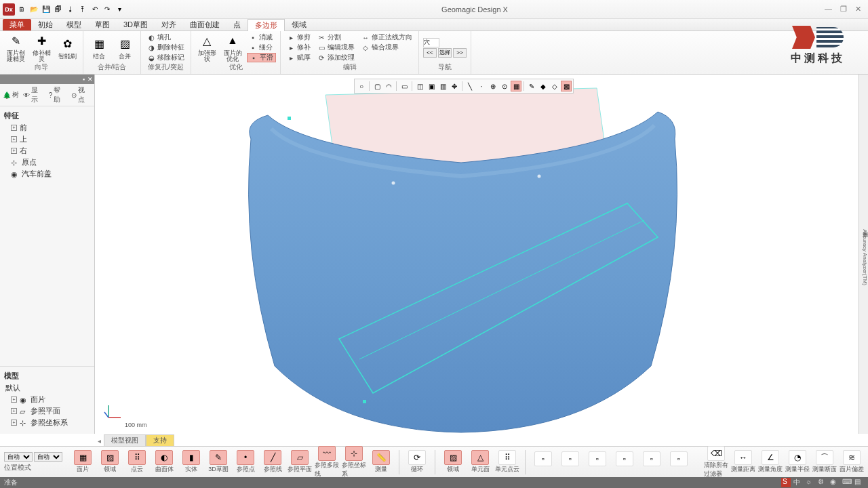 This screenshot has width=868, height=488. I want to click on tree-item-front: +前, so click(47, 127).